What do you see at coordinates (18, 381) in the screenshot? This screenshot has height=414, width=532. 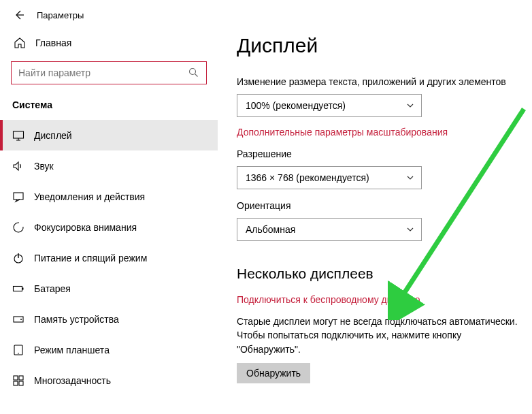 I see `multitask-icon` at bounding box center [18, 381].